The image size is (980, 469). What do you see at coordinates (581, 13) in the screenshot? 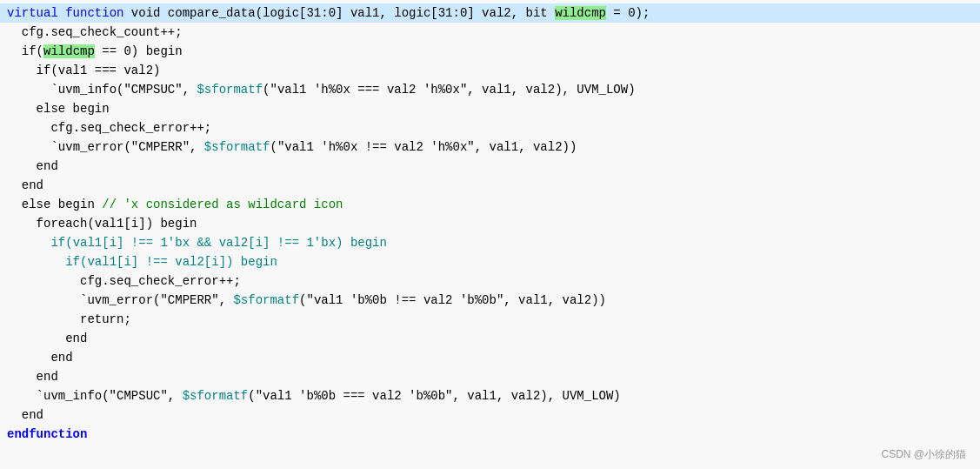
I see `wildcmp-highlight-1: wildcmp` at bounding box center [581, 13].